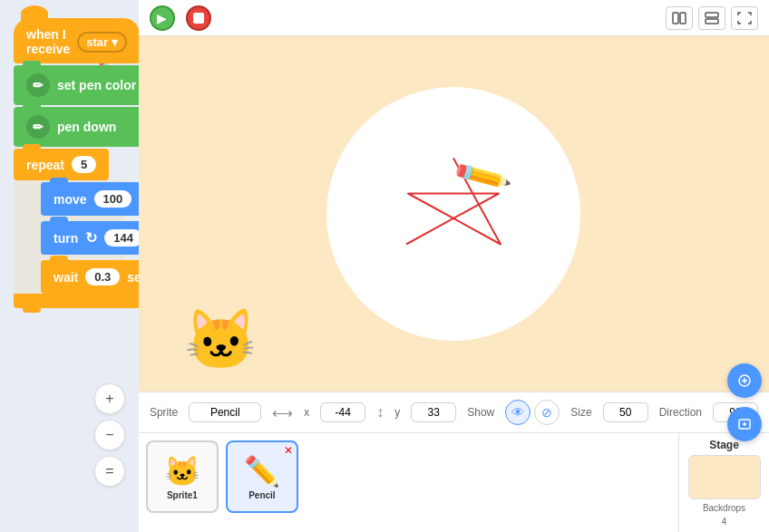  I want to click on sprite-thumb-pencil: ✕ ✏️ Pencil, so click(262, 477).